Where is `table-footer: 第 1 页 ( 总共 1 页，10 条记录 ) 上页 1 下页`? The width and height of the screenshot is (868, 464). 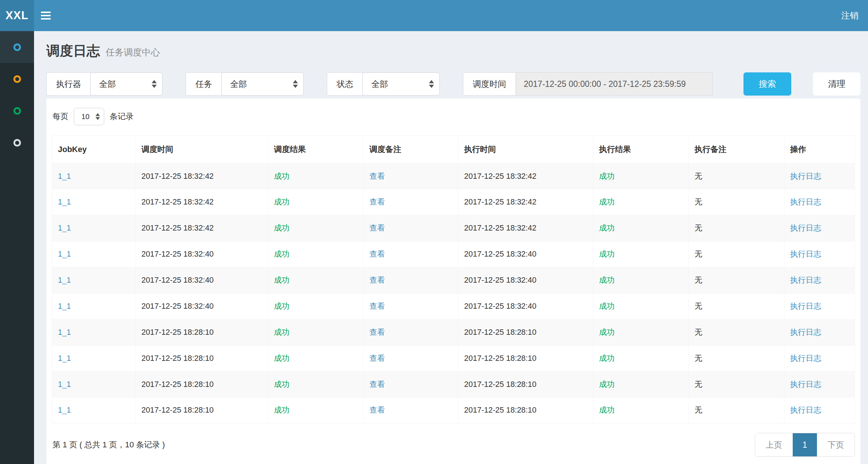
table-footer: 第 1 页 ( 总共 1 页，10 条记录 ) 上页 1 下页 is located at coordinates (453, 445).